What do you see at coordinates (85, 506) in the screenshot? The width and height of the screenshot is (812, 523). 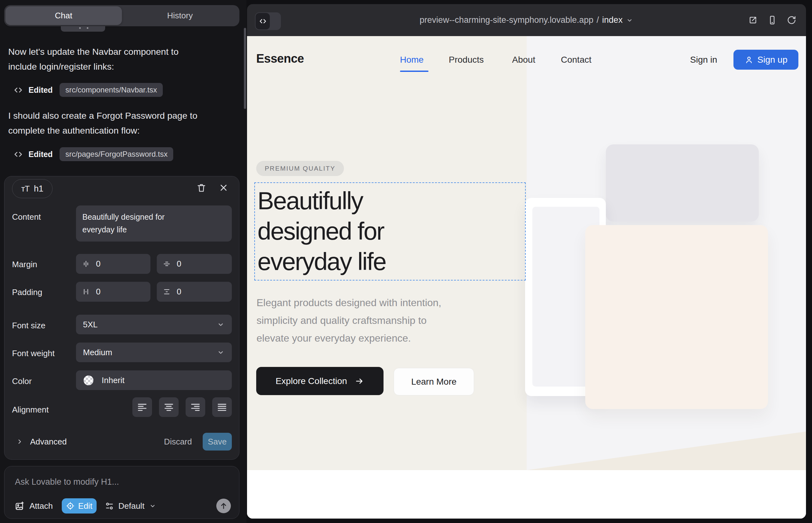 I see `edit-label: Edit` at bounding box center [85, 506].